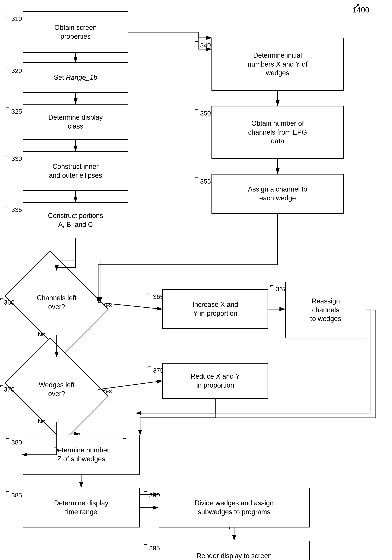 The height and width of the screenshot is (560, 392). Describe the element at coordinates (8, 439) in the screenshot. I see `bracket-380: ⌐` at that location.